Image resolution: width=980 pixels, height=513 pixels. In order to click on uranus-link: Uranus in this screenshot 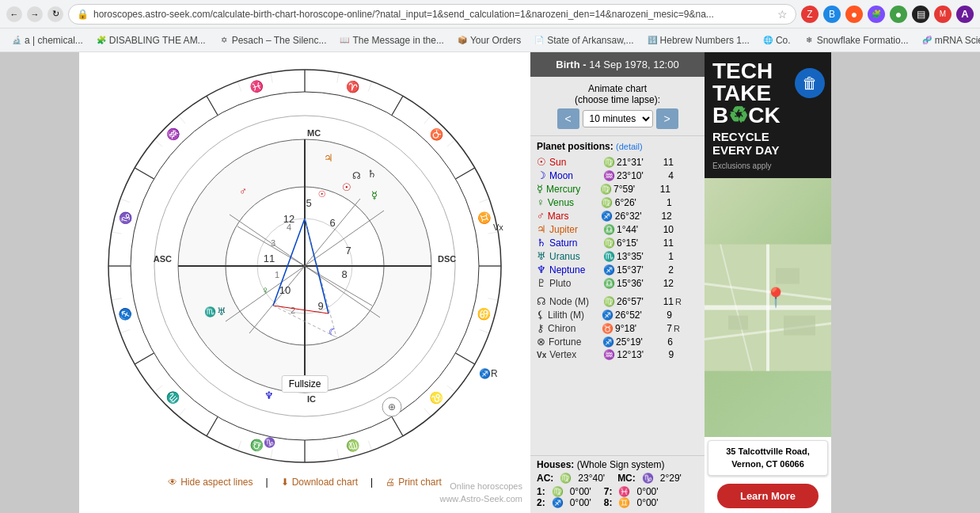, I will do `click(575, 256)`.